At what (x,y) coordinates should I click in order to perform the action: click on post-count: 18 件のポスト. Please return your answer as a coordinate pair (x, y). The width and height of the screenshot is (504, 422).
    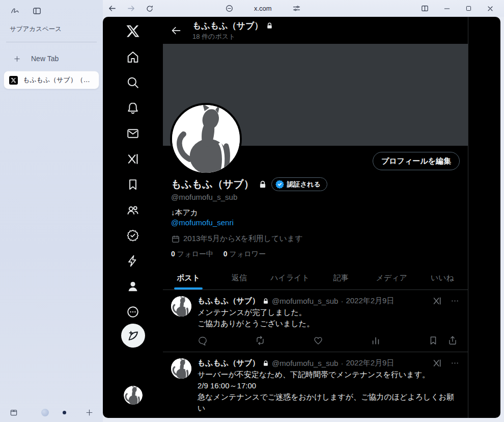
    Looking at the image, I should click on (233, 37).